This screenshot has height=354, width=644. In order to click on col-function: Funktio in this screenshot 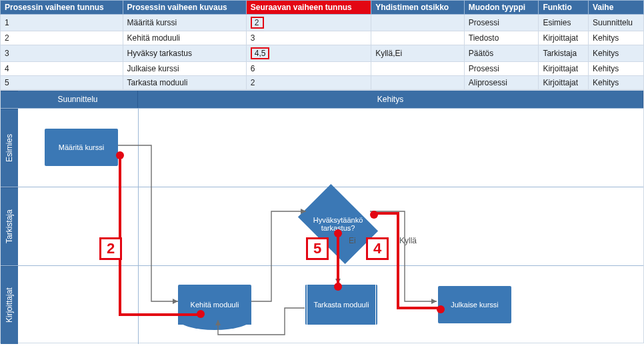, I will do `click(564, 8)`.